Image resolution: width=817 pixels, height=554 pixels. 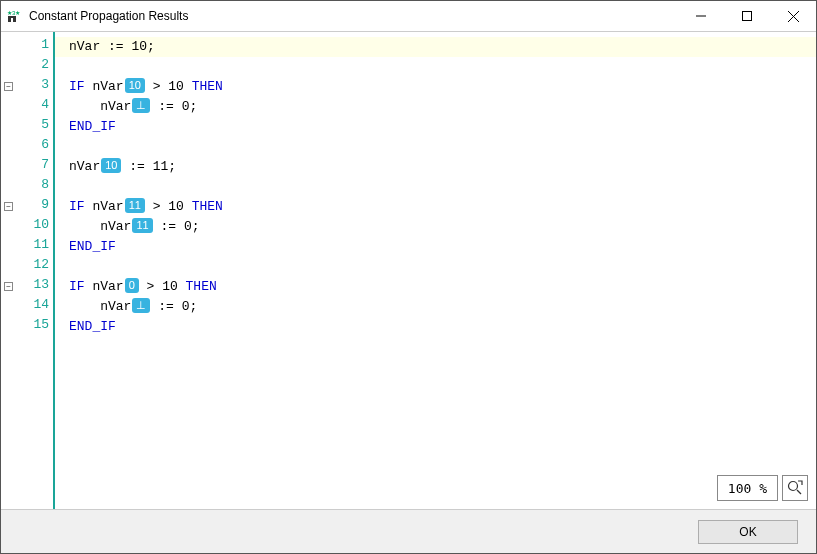 What do you see at coordinates (408, 531) in the screenshot?
I see `bottom-bar: OK` at bounding box center [408, 531].